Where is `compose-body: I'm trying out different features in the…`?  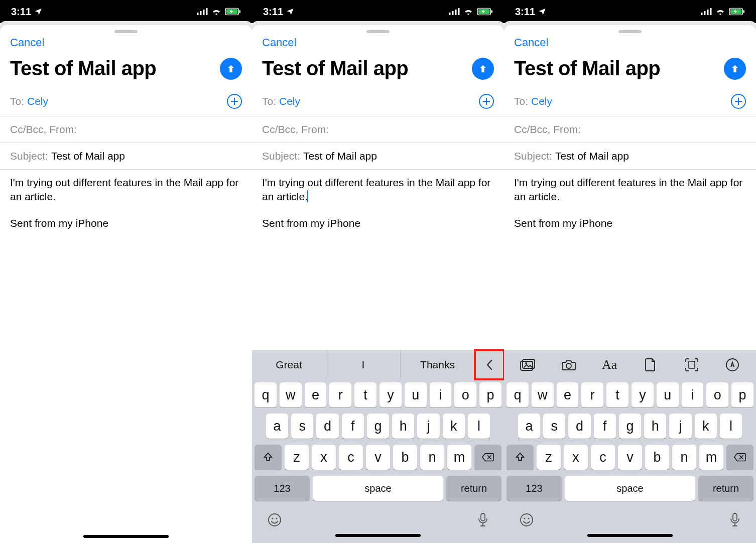 compose-body: I'm trying out different features in the… is located at coordinates (630, 260).